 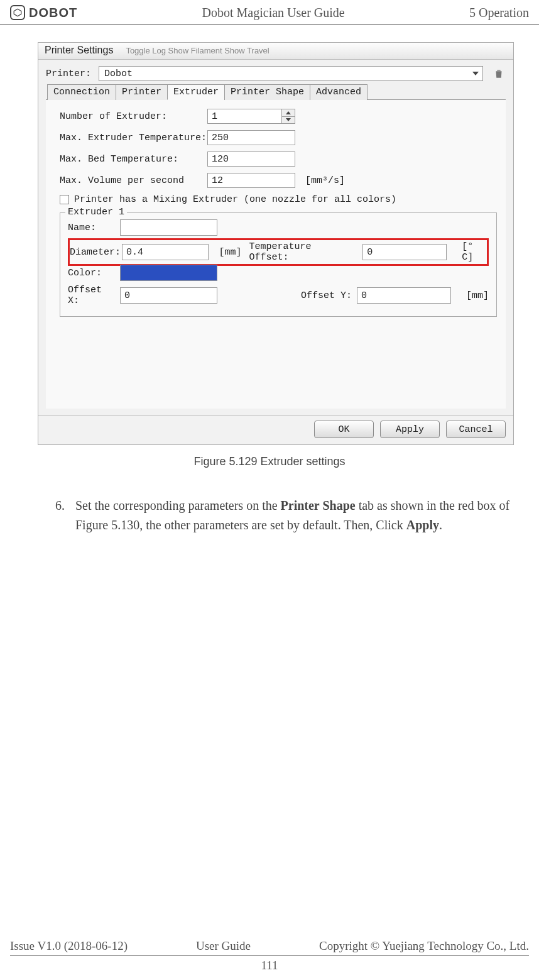 What do you see at coordinates (69, 946) in the screenshot?
I see `footer-issue: Issue V1.0 (2018-06-12)` at bounding box center [69, 946].